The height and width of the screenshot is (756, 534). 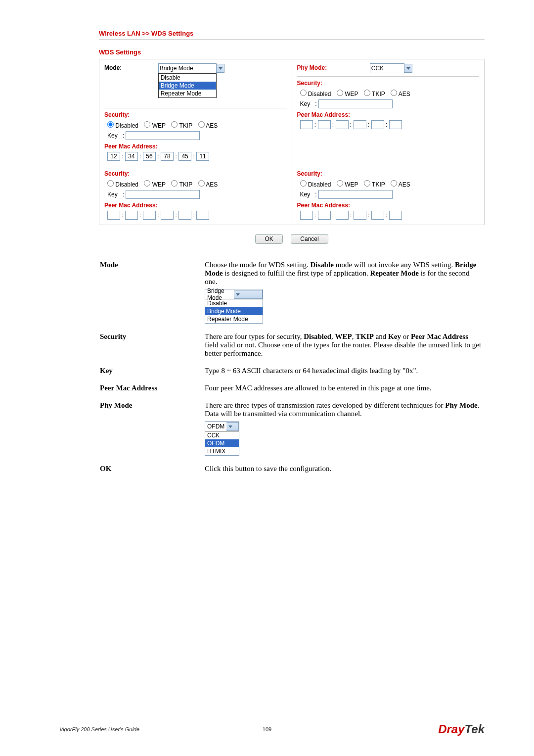 What do you see at coordinates (187, 86) in the screenshot?
I see `mode-option: Bridge Mode` at bounding box center [187, 86].